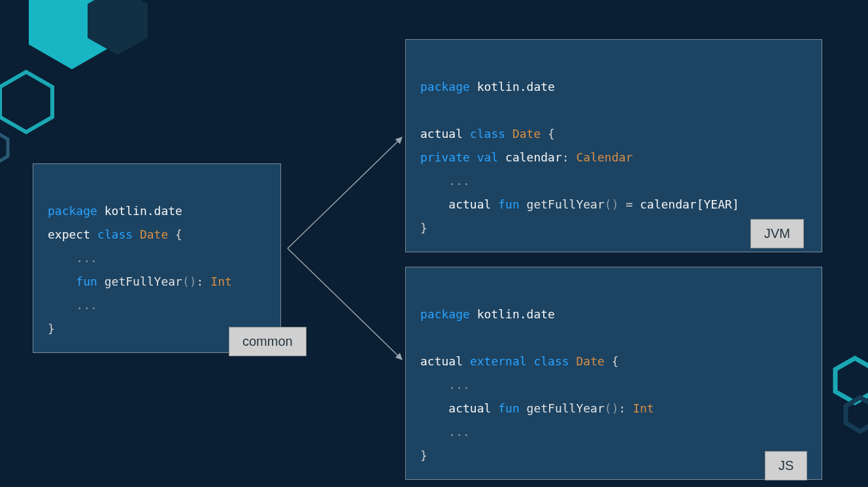 This screenshot has width=868, height=487. Describe the element at coordinates (157, 258) in the screenshot. I see `code-box-common: package kotlin.date expect class Date { …` at that location.